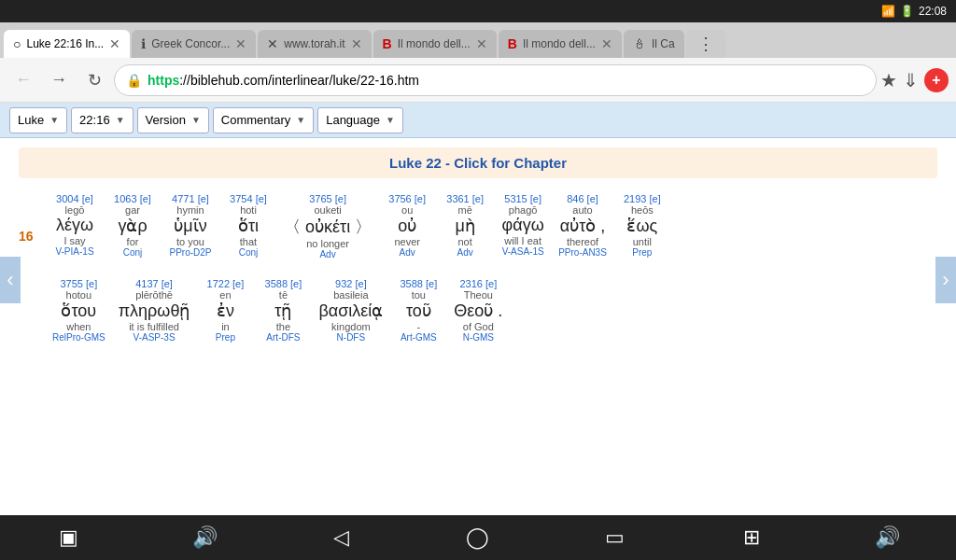 The image size is (956, 560). I want to click on tab-label-1: Luke 22:16 In..., so click(65, 44).